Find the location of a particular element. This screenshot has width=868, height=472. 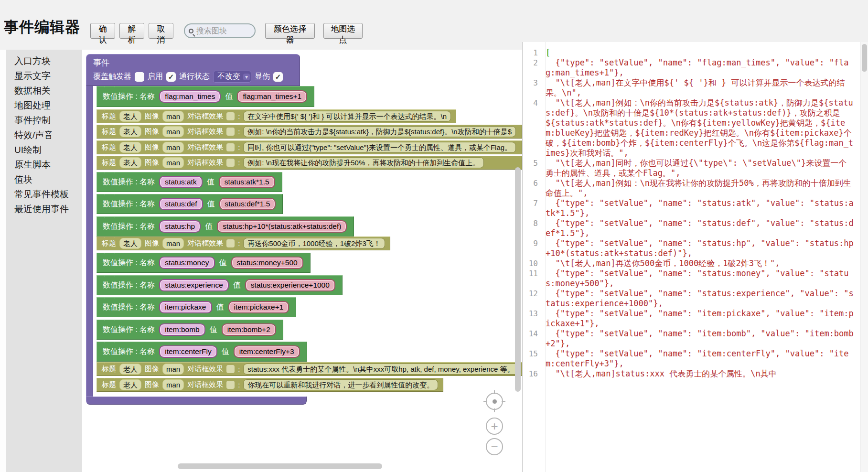

dialog-text-field: 你现在可以重新和我进行对话，进一步看到属性值的改变。 is located at coordinates (341, 385).